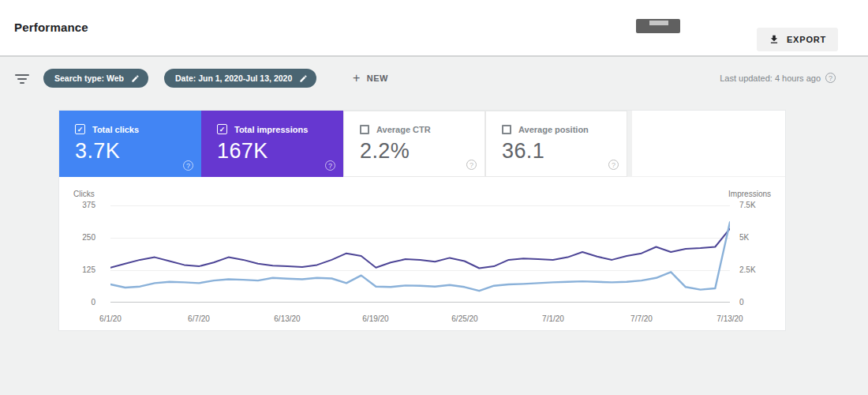 Image resolution: width=868 pixels, height=395 pixels. I want to click on metric-card-total-impressions: ✓ Total impressions 167K ?, so click(272, 144).